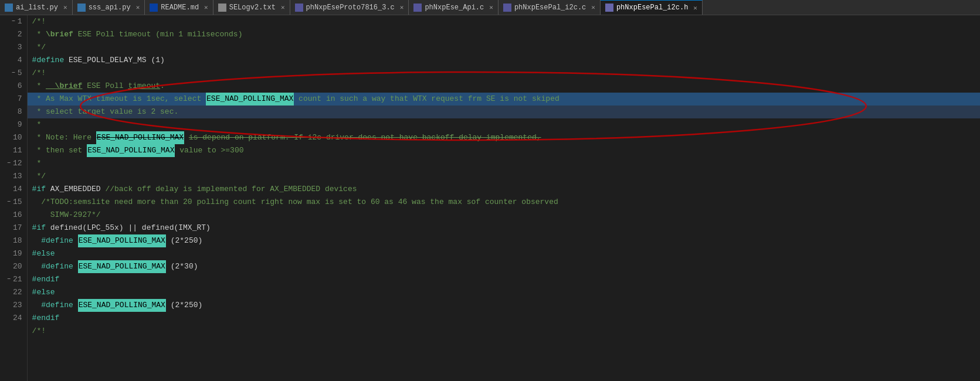 This screenshot has width=980, height=381. What do you see at coordinates (299, 8) in the screenshot?
I see `tab-icon-c` at bounding box center [299, 8].